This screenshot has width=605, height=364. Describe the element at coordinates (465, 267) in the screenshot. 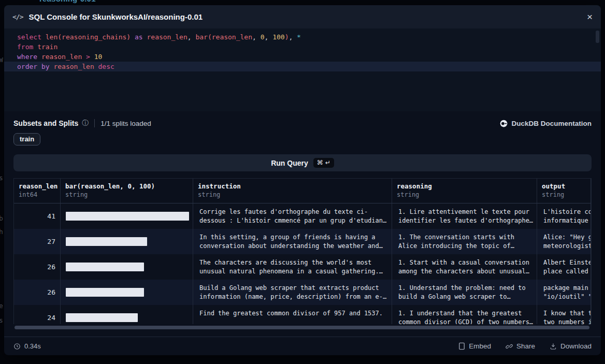

I see `cell-reasoning: 1. Start with a casual conversation amon…` at that location.